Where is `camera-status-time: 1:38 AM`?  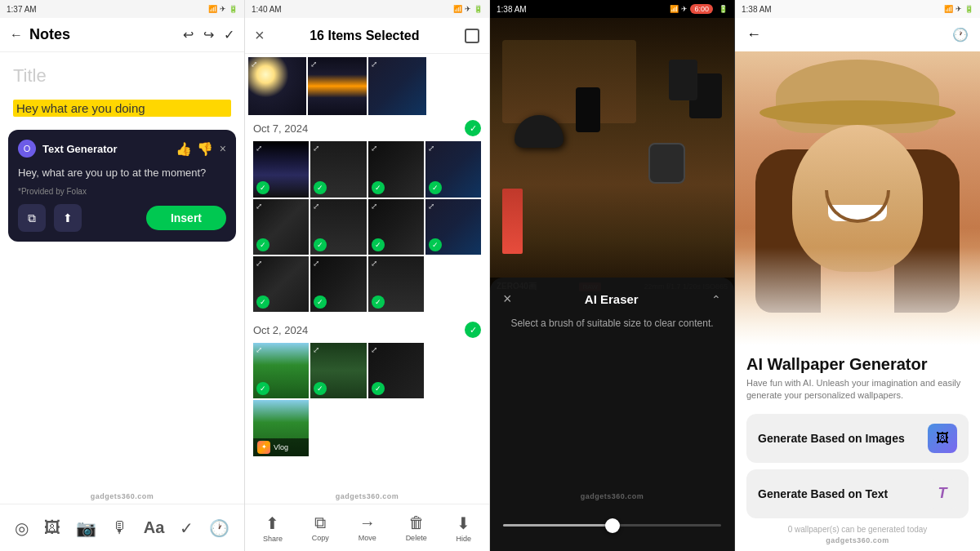
camera-status-time: 1:38 AM is located at coordinates (511, 10).